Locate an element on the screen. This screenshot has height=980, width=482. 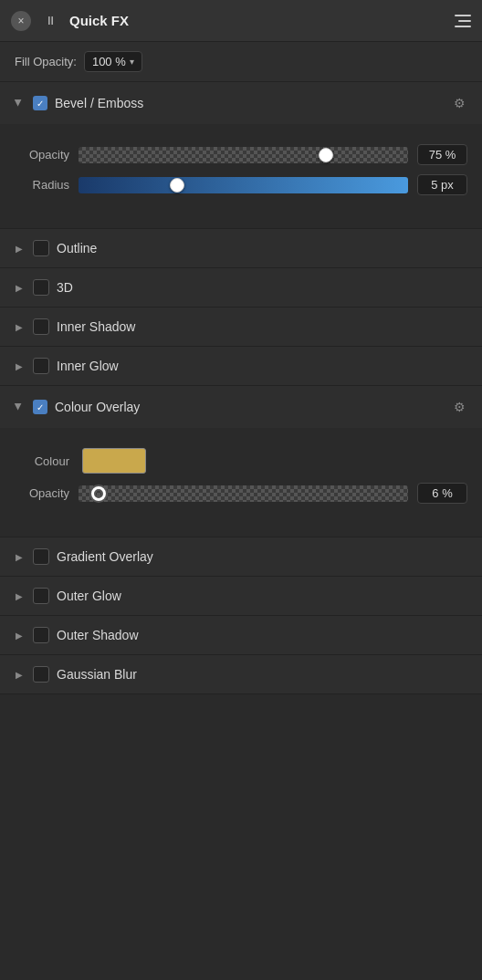
chevron-gaussian-blur: ▶ is located at coordinates (19, 674).